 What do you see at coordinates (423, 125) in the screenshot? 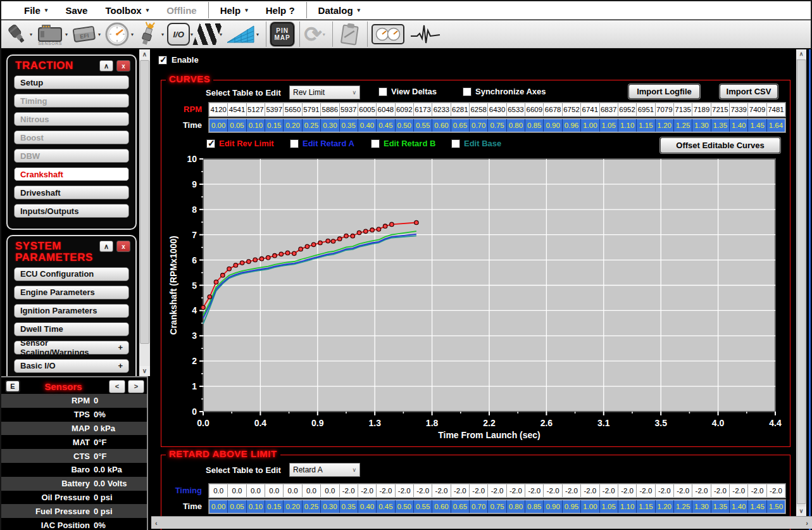
I see `time-cell: 0.55` at bounding box center [423, 125].